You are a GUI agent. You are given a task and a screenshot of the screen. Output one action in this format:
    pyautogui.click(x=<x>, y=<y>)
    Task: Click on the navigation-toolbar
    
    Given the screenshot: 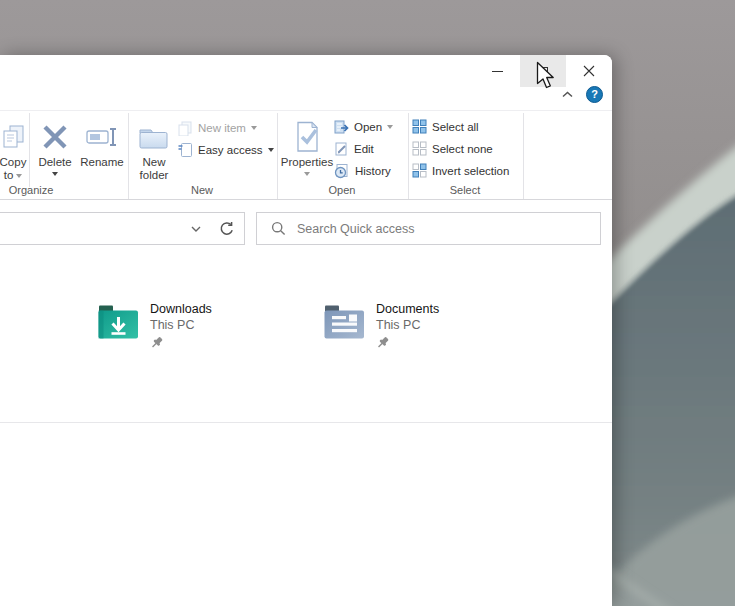 What is the action you would take?
    pyautogui.click(x=306, y=238)
    